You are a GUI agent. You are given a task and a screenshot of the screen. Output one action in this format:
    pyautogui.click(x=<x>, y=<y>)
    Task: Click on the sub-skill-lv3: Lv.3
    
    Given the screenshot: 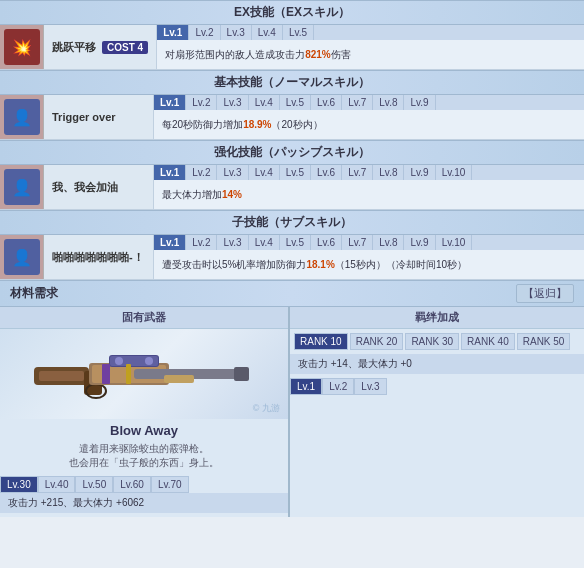 What is the action you would take?
    pyautogui.click(x=232, y=242)
    